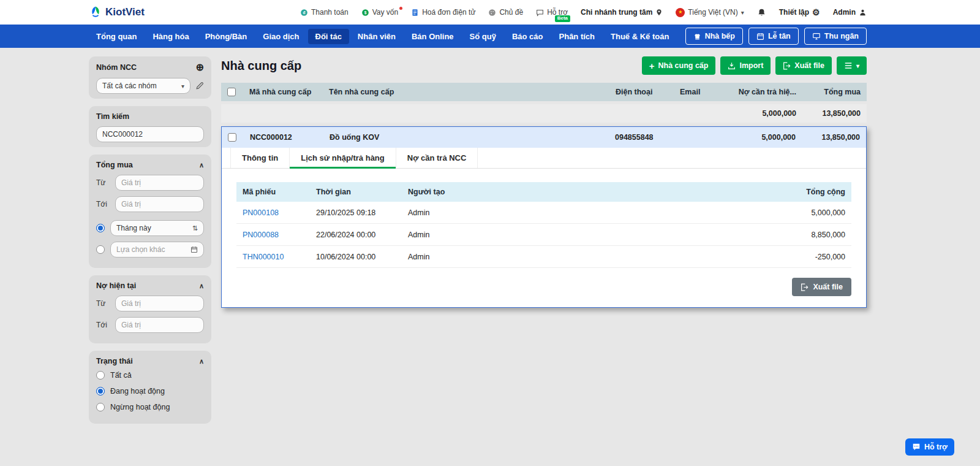 This screenshot has width=980, height=466. I want to click on floating-support-button: Hỗ trợ, so click(930, 447).